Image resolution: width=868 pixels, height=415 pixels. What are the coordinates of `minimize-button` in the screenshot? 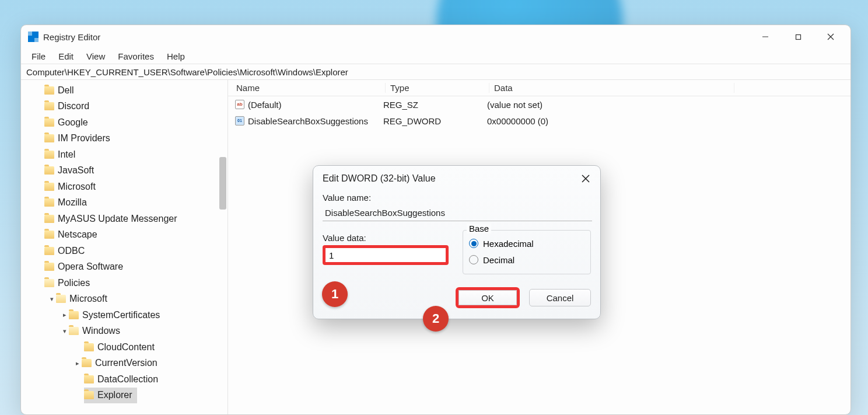 It's located at (765, 37).